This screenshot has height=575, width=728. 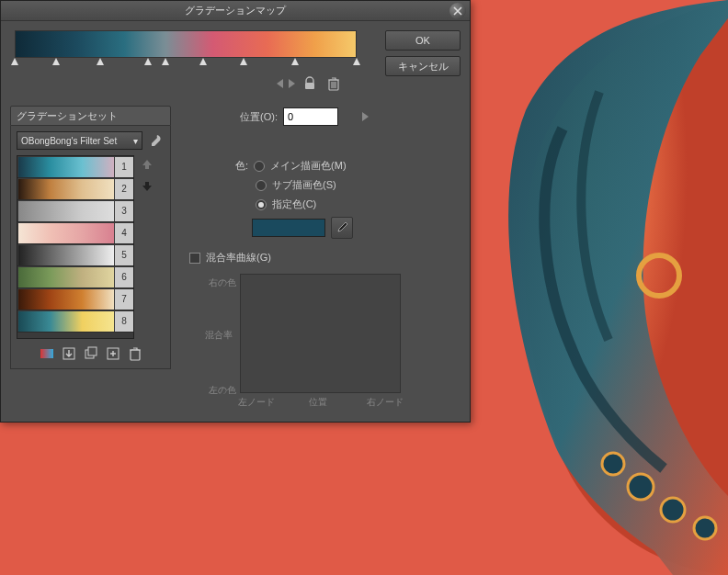 What do you see at coordinates (239, 257) in the screenshot?
I see `mix-curve-label: 混合率曲線(G)` at bounding box center [239, 257].